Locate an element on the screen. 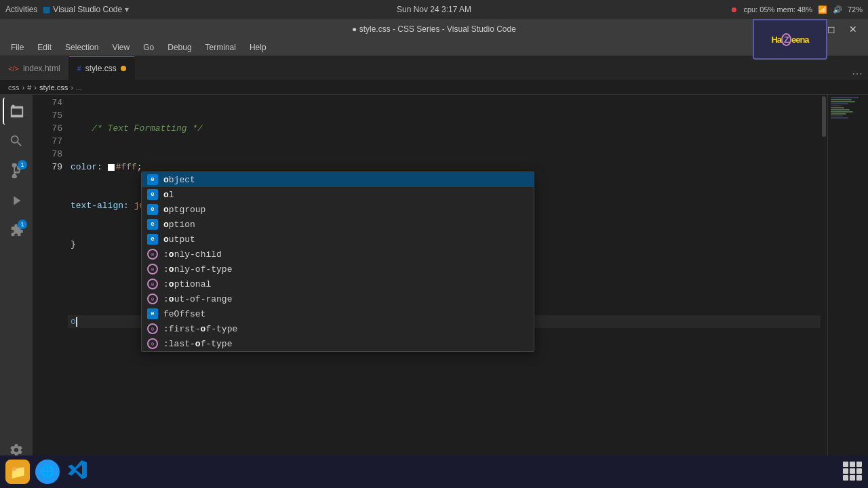  menu-edit: Edit is located at coordinates (45, 47).